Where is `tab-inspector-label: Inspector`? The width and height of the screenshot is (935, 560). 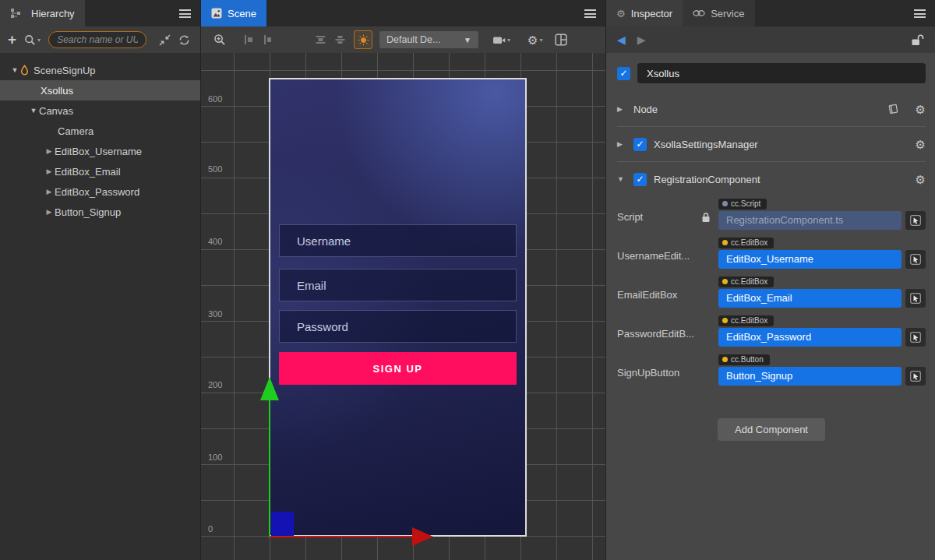 tab-inspector-label: Inspector is located at coordinates (651, 14).